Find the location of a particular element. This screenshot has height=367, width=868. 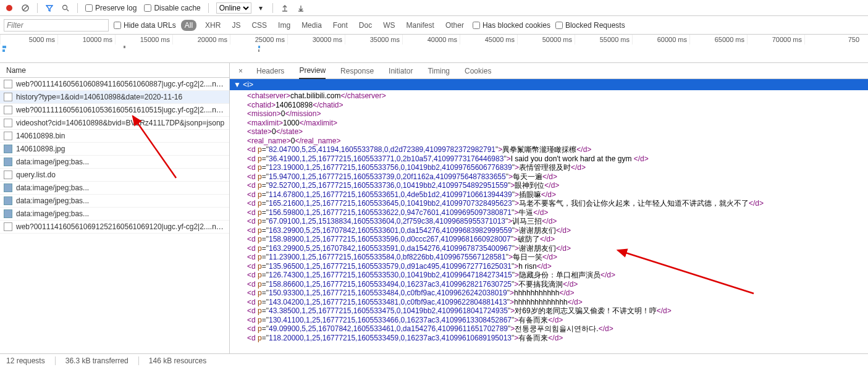

xml-d-element: <d p="165.21600,1,25,16777215,1605533645… is located at coordinates (557, 204).